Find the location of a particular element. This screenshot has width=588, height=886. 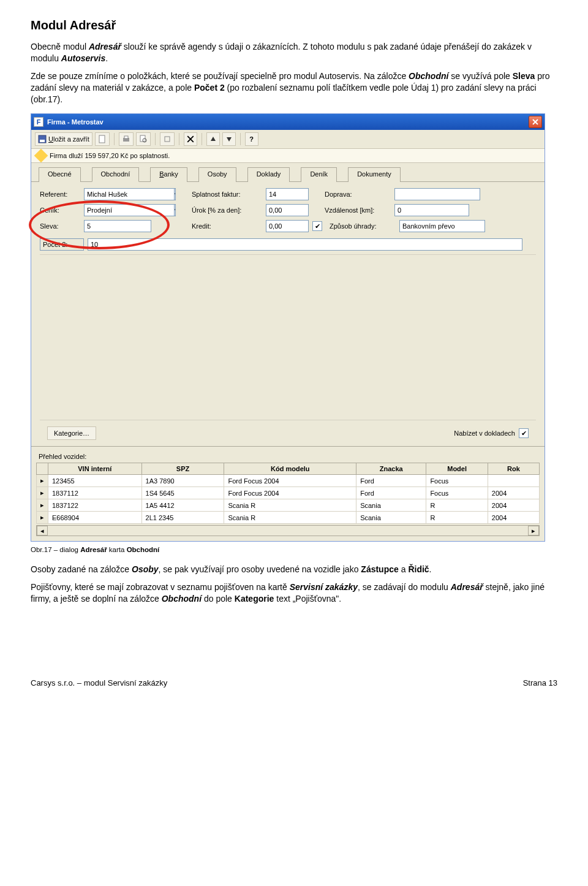

help-icon: ? is located at coordinates (251, 139).